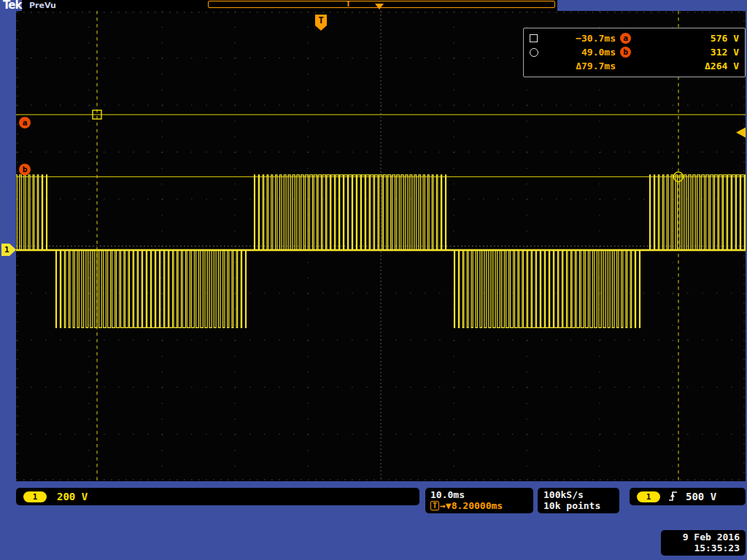  Describe the element at coordinates (381, 251) in the screenshot. I see `waveform-baseline` at that location.